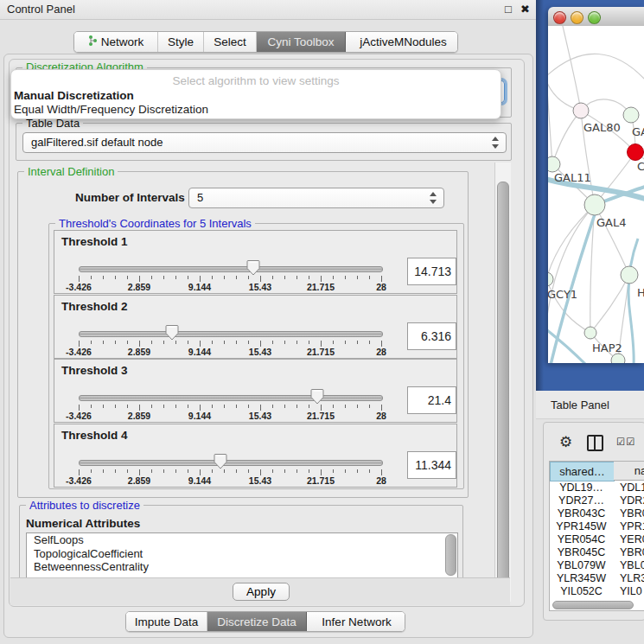  I want to click on menu-item-manual-discretization: Manual Discretization, so click(74, 95).